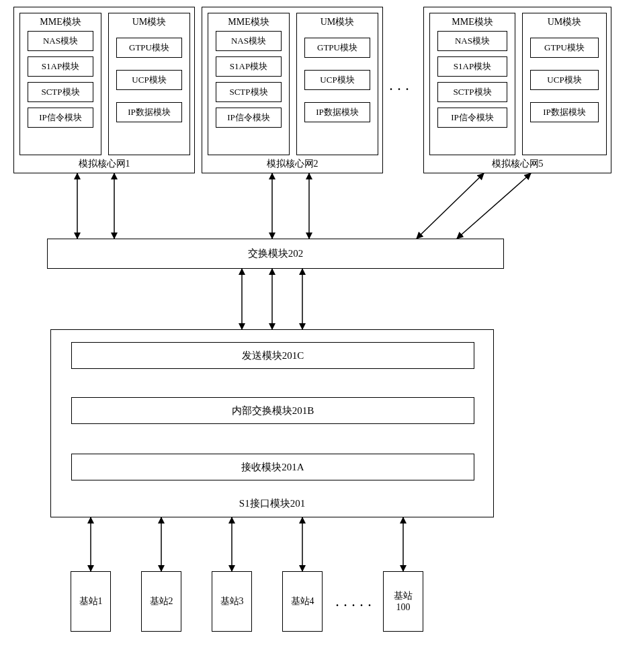  What do you see at coordinates (273, 411) in the screenshot?
I see `internal-exchange-module-201b: 内部交换模块201B` at bounding box center [273, 411].